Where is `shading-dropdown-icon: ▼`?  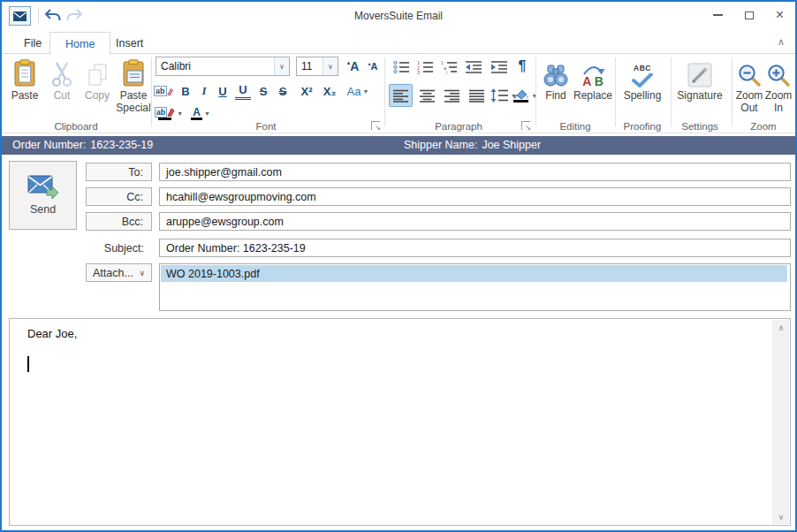
shading-dropdown-icon: ▼ is located at coordinates (535, 95).